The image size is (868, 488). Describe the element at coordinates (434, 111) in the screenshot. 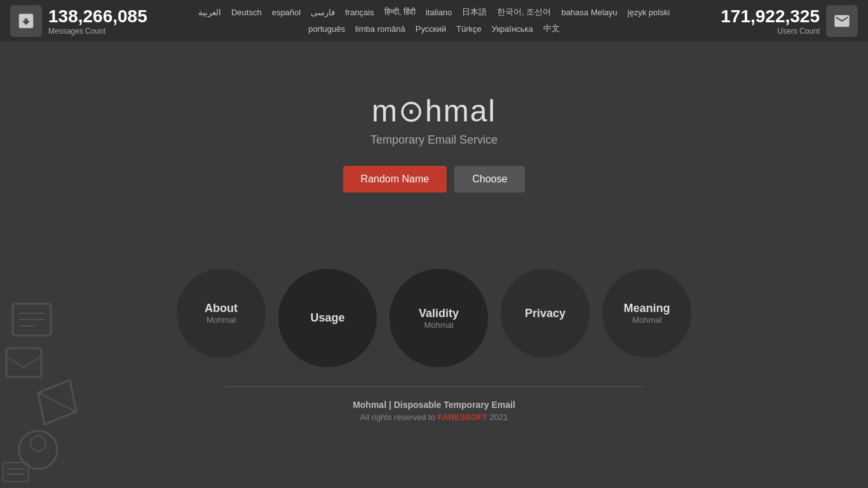

I see `brand-title: m⊙hmal` at that location.